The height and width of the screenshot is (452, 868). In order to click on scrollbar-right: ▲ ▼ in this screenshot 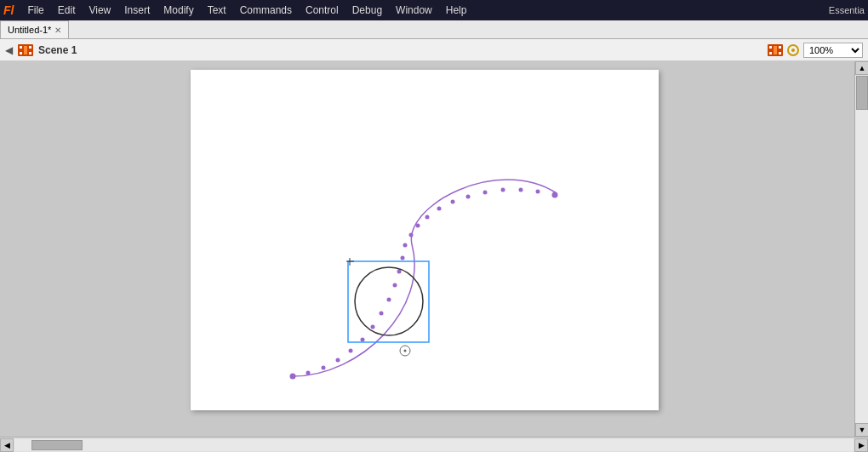, I will do `click(861, 249)`.